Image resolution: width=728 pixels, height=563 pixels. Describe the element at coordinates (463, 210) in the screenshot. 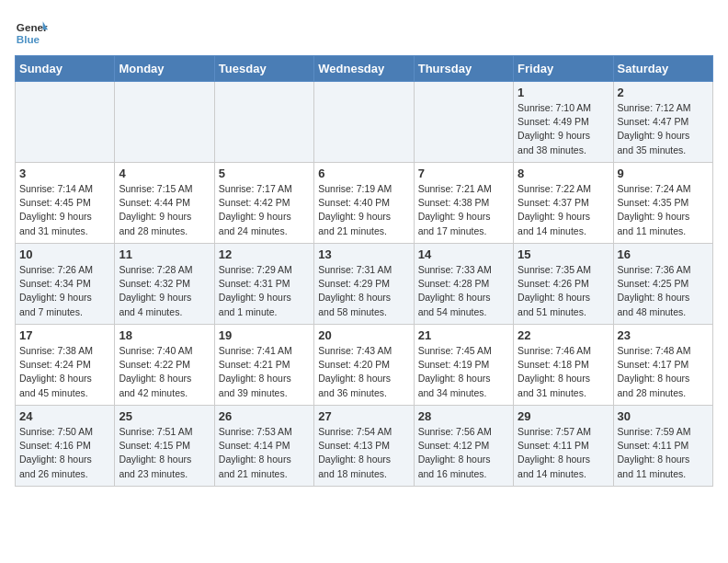

I see `day-info: Sunrise: 7:21 AM Sunset: 4:38 PM Dayligh…` at that location.